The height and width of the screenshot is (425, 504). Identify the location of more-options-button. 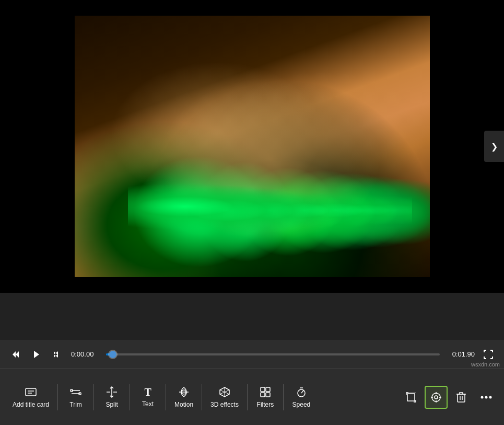
(486, 397).